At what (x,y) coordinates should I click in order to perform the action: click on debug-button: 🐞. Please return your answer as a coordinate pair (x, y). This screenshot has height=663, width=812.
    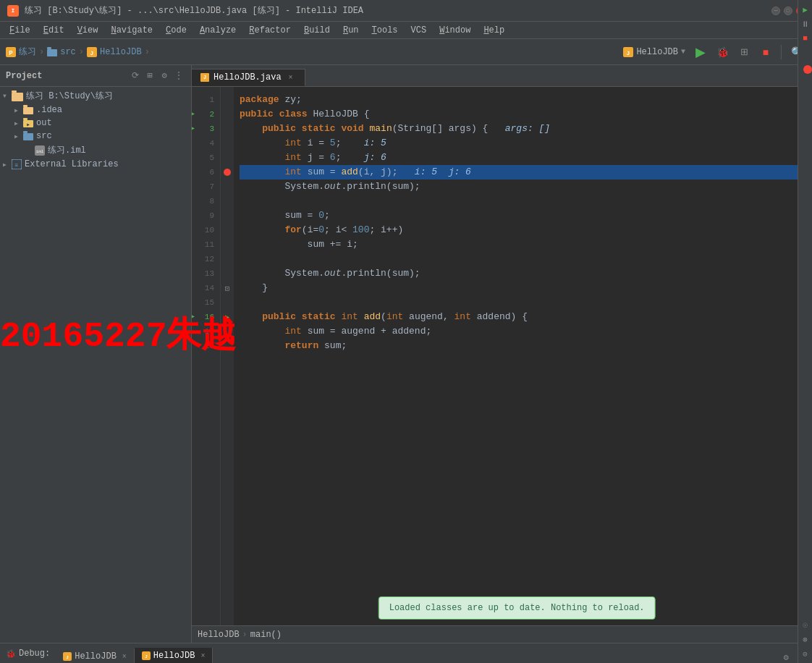
    Looking at the image, I should click on (722, 52).